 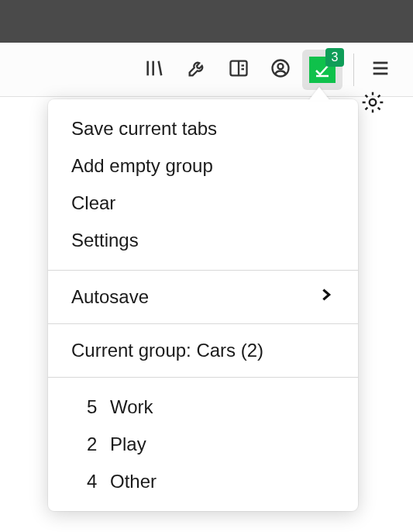 What do you see at coordinates (319, 94) in the screenshot?
I see `popup-pointer` at bounding box center [319, 94].